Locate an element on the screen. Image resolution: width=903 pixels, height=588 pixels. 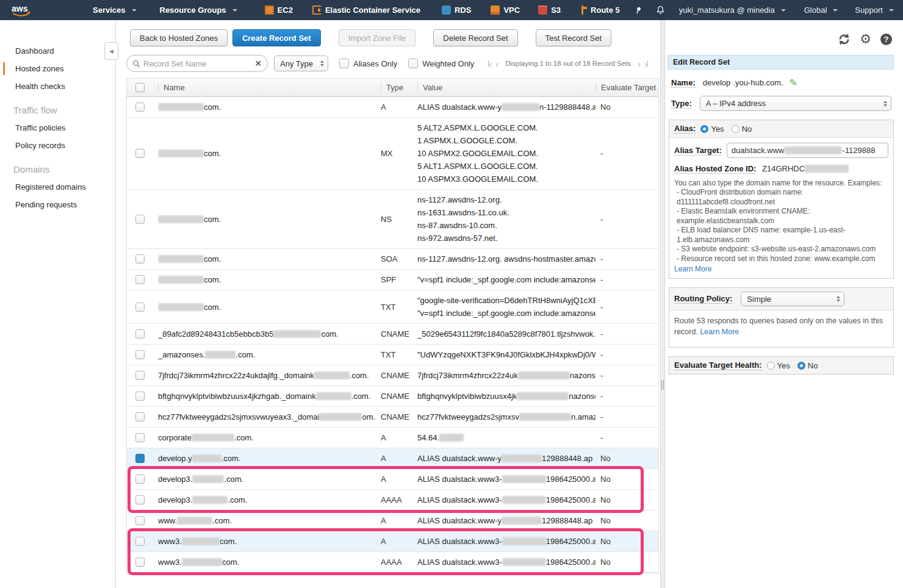
table-row: corporate.com.A54.64.- is located at coordinates (393, 438).